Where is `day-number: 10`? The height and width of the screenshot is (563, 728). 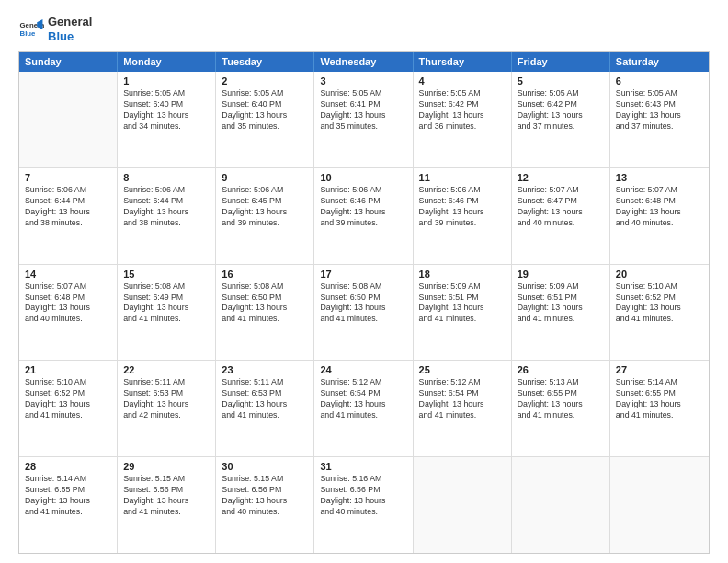
day-number: 10 is located at coordinates (363, 178).